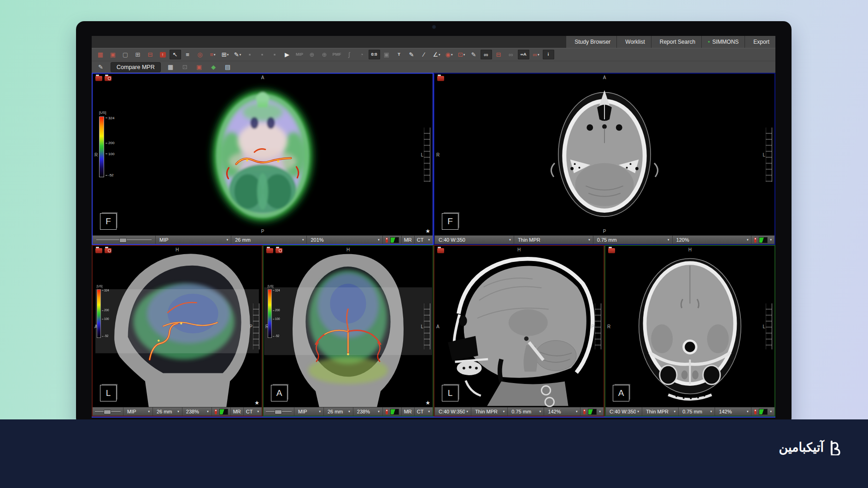 The height and width of the screenshot is (488, 868). What do you see at coordinates (135, 67) in the screenshot?
I see `compare-mpr-button: Compare MPR` at bounding box center [135, 67].